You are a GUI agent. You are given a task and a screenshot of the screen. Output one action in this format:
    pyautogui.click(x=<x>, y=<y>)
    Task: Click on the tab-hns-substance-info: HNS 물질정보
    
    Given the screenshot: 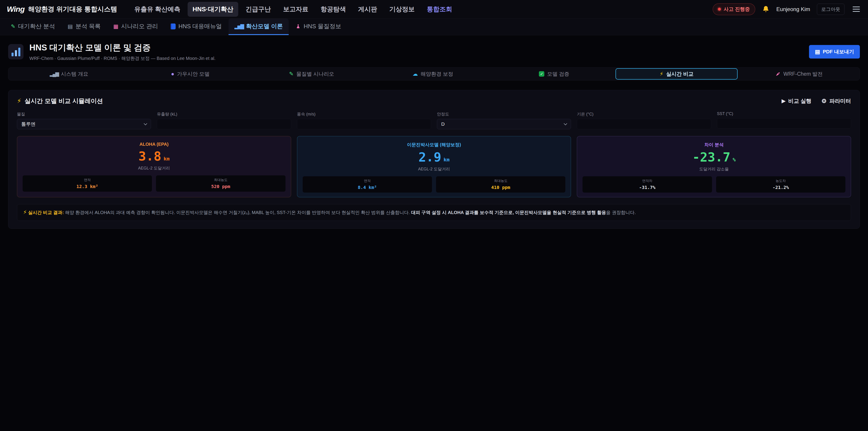 What is the action you would take?
    pyautogui.click(x=318, y=27)
    